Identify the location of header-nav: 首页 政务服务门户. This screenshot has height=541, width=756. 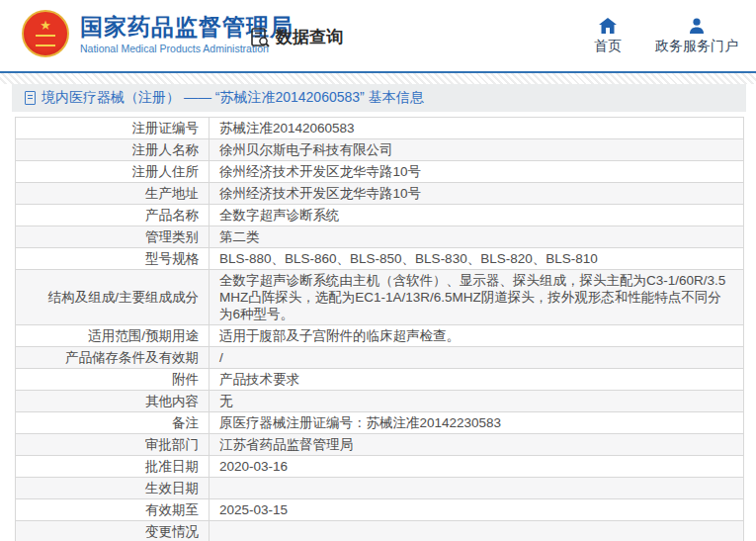
(666, 37).